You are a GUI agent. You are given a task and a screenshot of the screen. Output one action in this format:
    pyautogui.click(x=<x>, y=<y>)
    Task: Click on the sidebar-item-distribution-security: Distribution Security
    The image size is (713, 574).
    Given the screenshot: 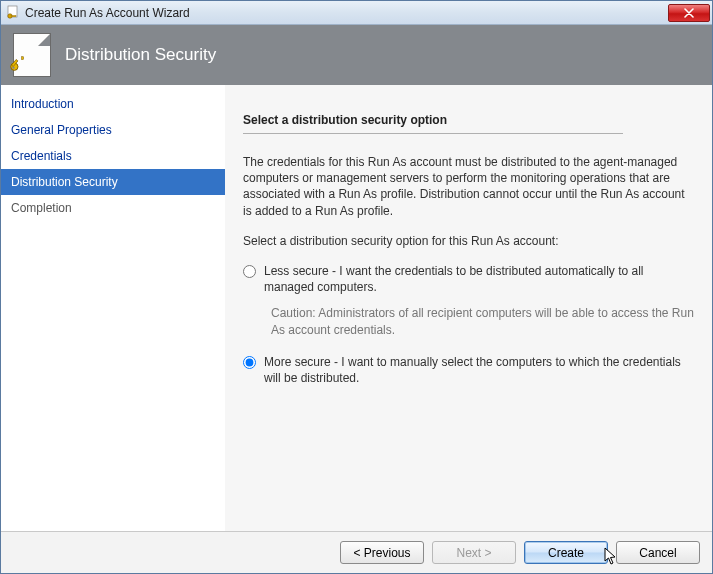 What is the action you would take?
    pyautogui.click(x=113, y=182)
    